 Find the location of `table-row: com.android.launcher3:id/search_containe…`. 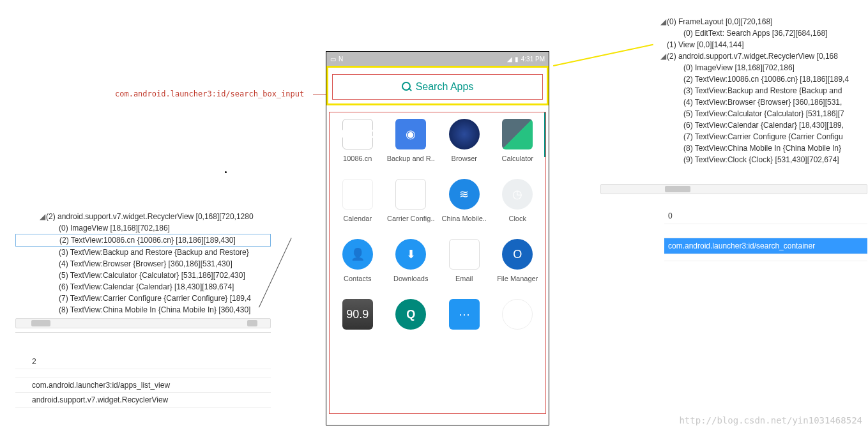

table-row: com.android.launcher3:id/search_containe… is located at coordinates (766, 247).